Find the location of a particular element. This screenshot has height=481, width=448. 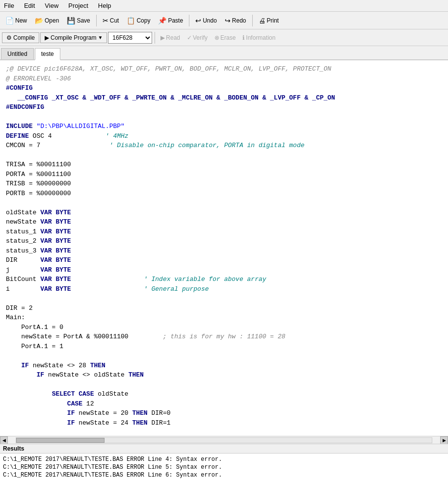

menu-help: Help is located at coordinates (105, 6).